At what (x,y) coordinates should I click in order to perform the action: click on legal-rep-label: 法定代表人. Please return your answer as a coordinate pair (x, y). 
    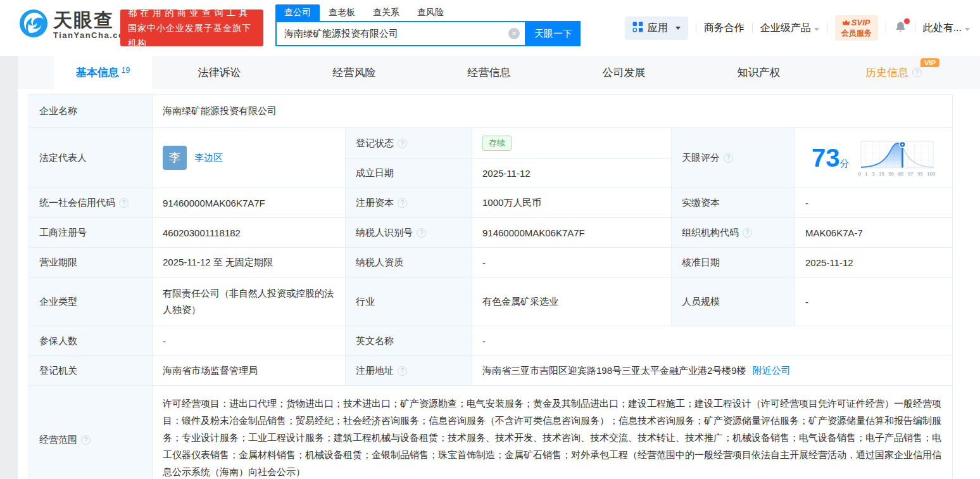
    Looking at the image, I should click on (91, 158).